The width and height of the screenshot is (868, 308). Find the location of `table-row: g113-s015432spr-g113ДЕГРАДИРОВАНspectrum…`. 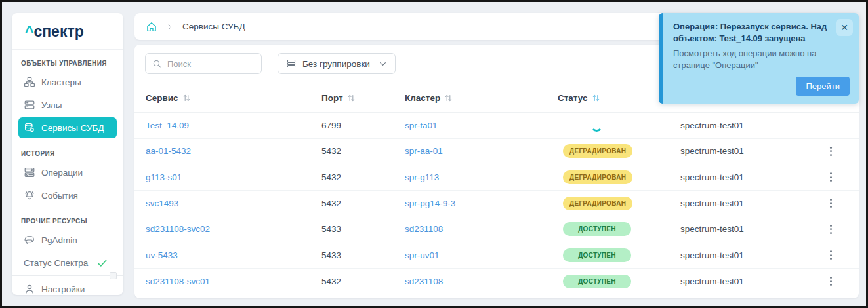

table-row: g113-s015432spr-g113ДЕГРАДИРОВАНspectrum… is located at coordinates (497, 178).